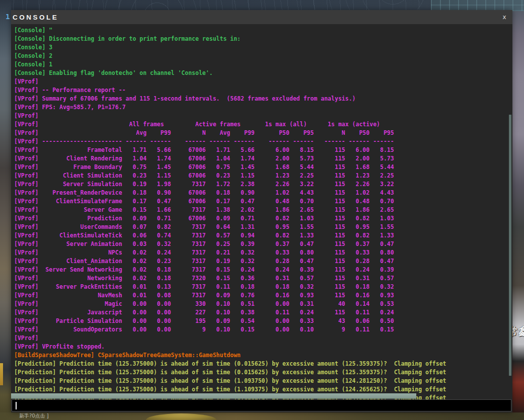 This screenshot has height=420, width=524. Describe the element at coordinates (263, 287) in the screenshot. I see `log-line: [VProf] Server PackEntities 0.01 0.13 73…` at that location.